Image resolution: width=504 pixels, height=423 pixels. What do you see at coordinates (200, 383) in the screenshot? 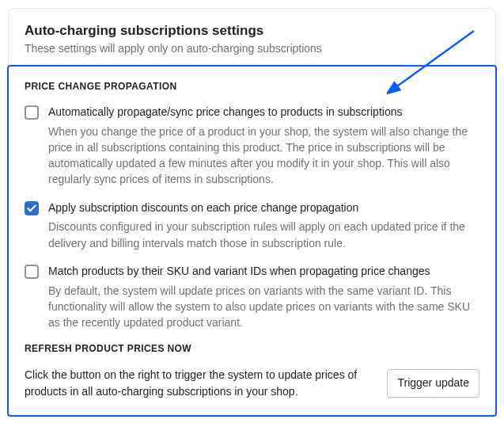
I see `refresh-desc: Click the button on the right to trigger…` at bounding box center [200, 383].